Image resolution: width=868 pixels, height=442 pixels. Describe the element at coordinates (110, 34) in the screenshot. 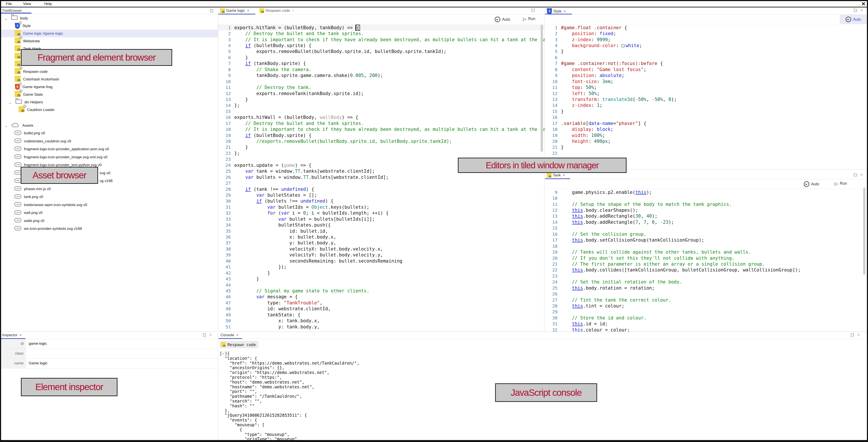

I see `tree-item: Game logic #game-logic` at that location.